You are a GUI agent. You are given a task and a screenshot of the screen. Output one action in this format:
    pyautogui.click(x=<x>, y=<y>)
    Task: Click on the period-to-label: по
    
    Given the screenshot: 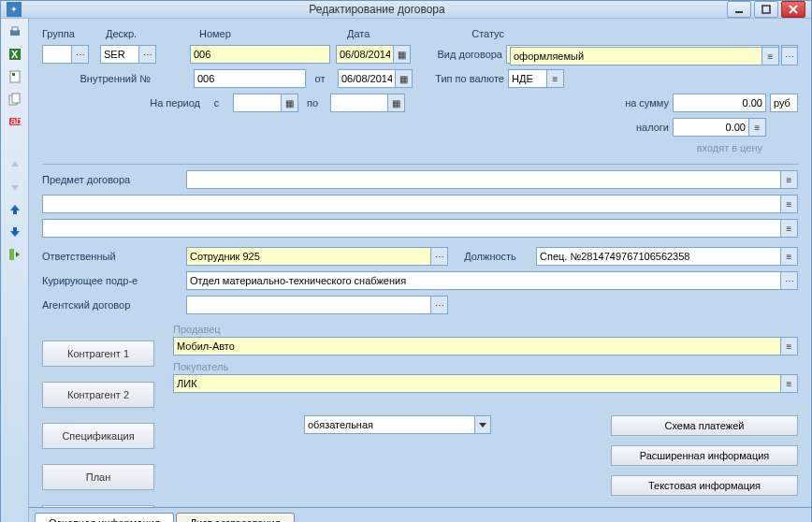 What is the action you would take?
    pyautogui.click(x=312, y=103)
    